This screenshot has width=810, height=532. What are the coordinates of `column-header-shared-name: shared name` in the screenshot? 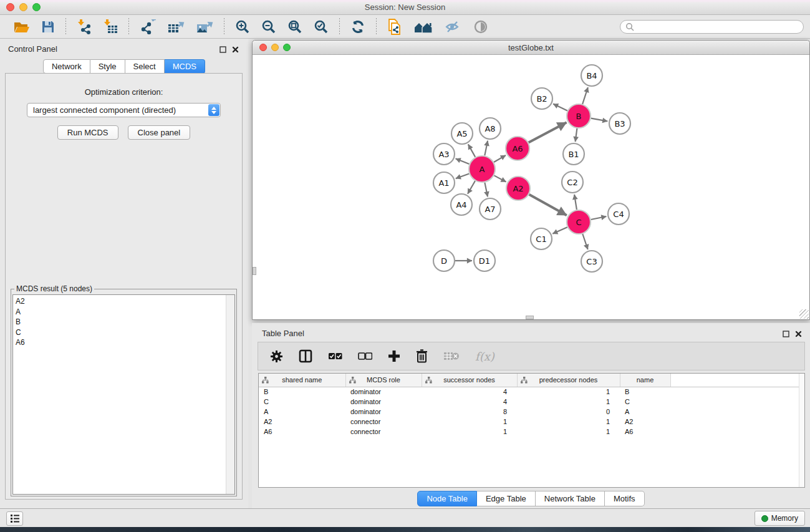 It's located at (302, 380).